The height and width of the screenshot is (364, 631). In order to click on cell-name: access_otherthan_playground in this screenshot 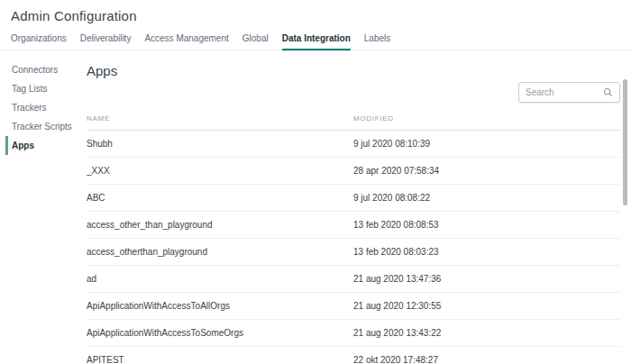, I will do `click(220, 252)`.